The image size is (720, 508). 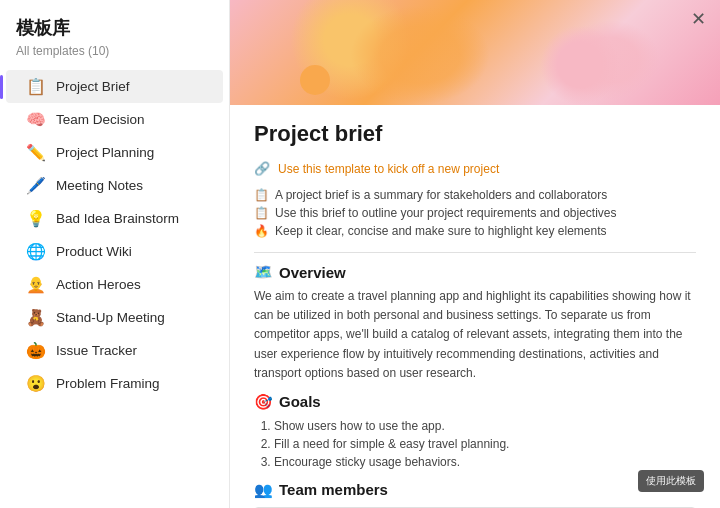 I want to click on sidebar-subtitle: All templates (10), so click(x=114, y=57).